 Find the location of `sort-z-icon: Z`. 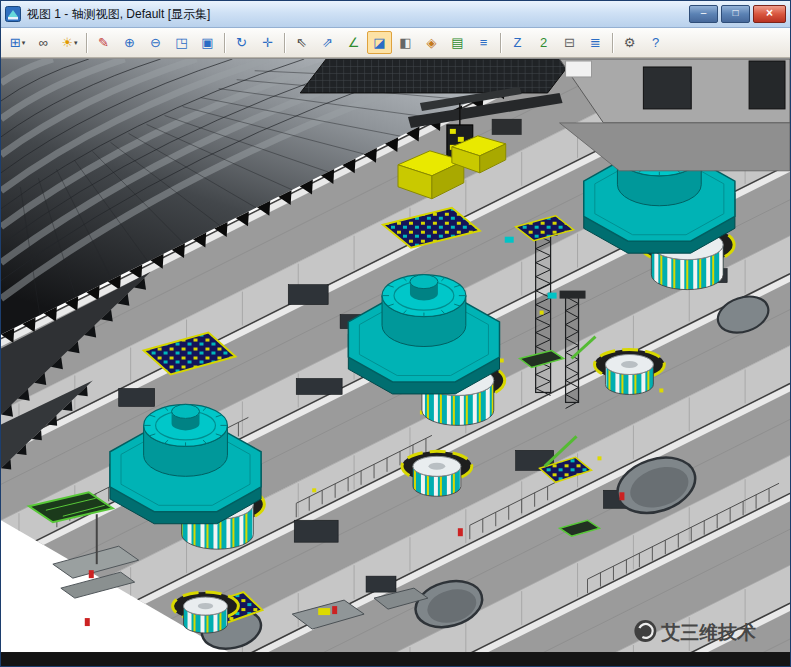

sort-z-icon: Z is located at coordinates (518, 42).